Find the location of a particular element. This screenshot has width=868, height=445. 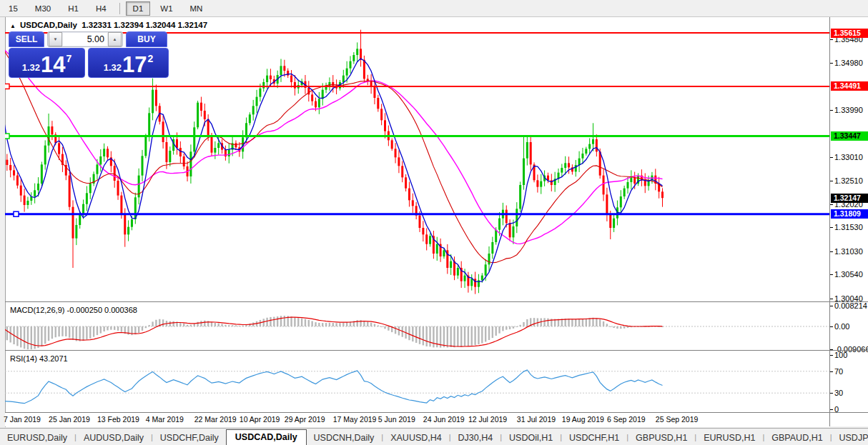

price-axis: 1.354801.349801.339901.330101.325101.320… is located at coordinates (849, 221).